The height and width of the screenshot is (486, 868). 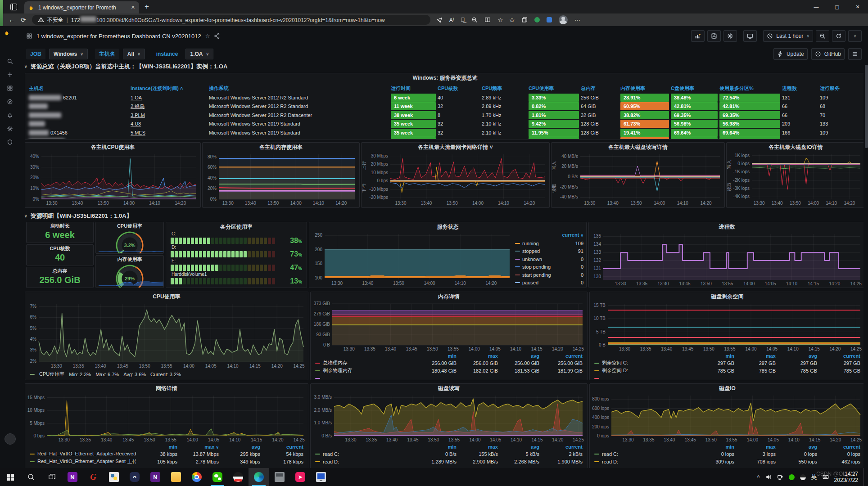 I want to click on share-icon, so click(x=217, y=36).